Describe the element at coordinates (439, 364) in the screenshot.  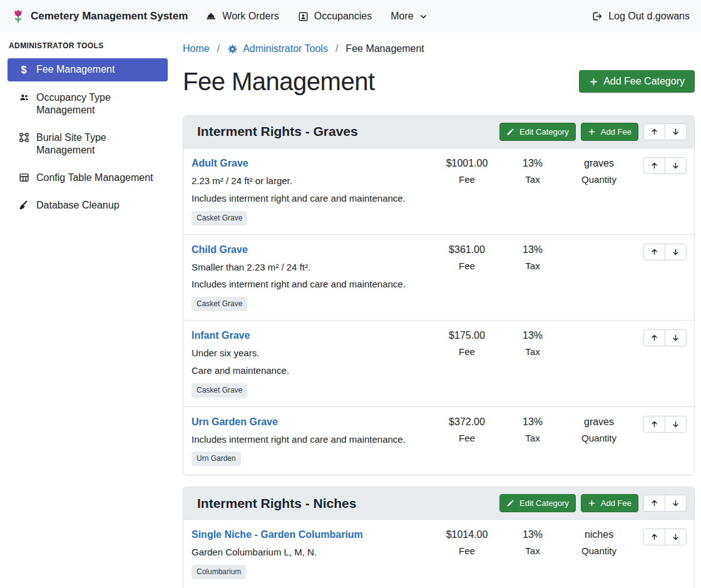
I see `fee-row: Infant Grave Under six years.Care and ma…` at that location.